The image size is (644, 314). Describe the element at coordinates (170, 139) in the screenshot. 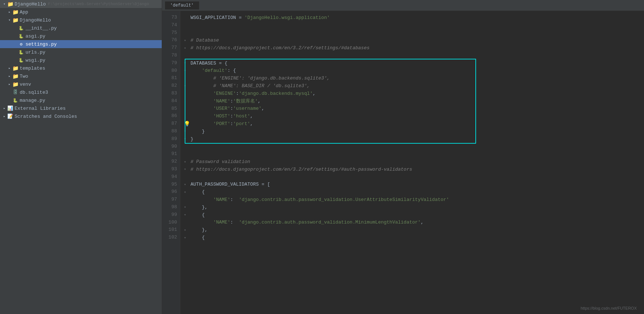

I see `line-number-89: 89` at that location.